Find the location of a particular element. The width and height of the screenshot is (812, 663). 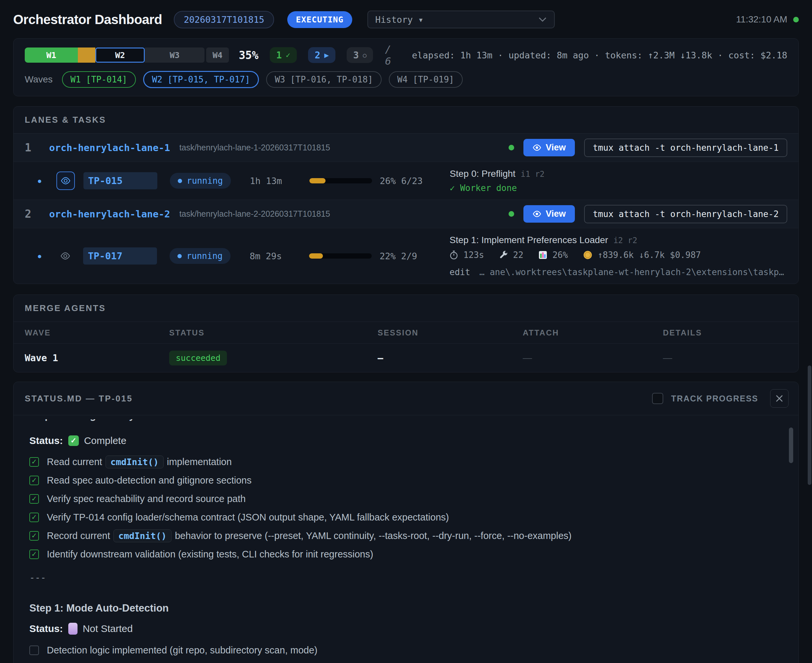

task-status-badge: running is located at coordinates (200, 256).